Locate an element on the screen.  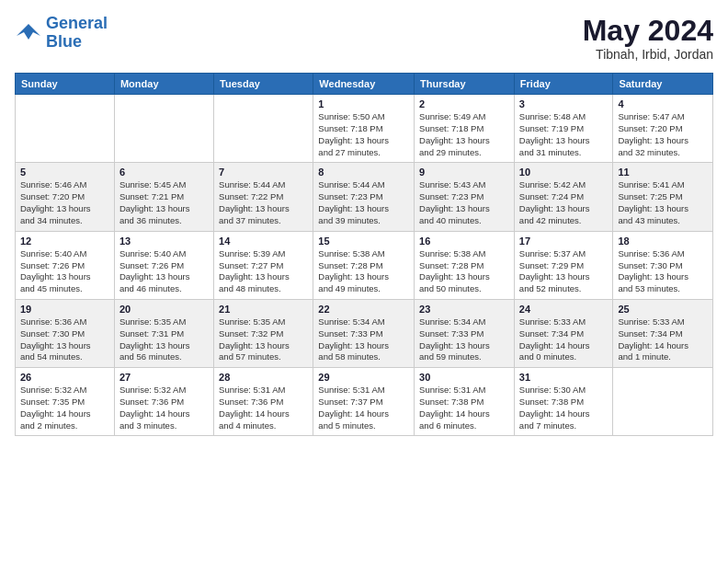
day-number: 27 is located at coordinates (164, 377).